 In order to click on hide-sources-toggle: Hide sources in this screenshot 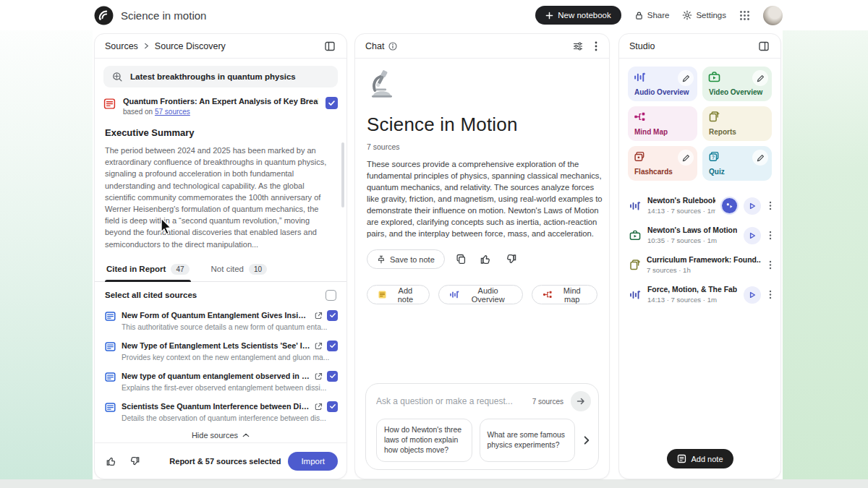, I will do `click(221, 435)`.